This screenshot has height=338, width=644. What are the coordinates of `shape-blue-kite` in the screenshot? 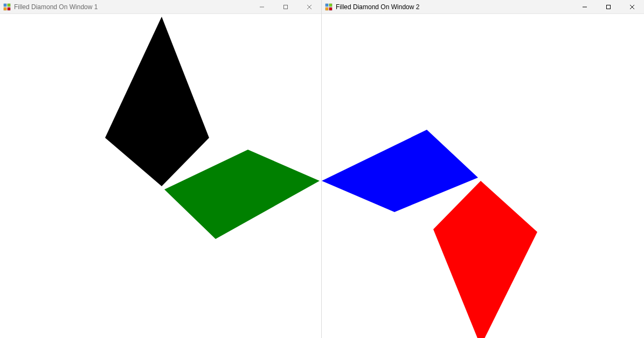 It's located at (400, 171).